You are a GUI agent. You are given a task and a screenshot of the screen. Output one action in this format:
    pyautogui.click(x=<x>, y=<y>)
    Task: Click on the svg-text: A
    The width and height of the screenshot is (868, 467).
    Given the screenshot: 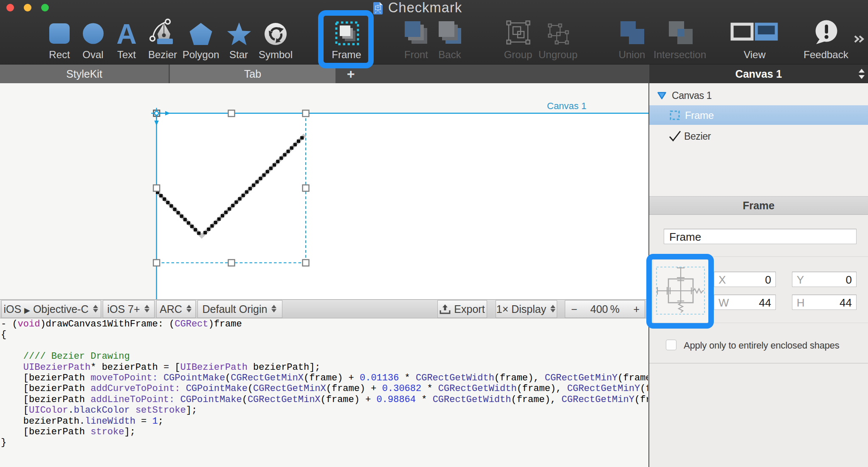 What is the action you would take?
    pyautogui.click(x=127, y=34)
    